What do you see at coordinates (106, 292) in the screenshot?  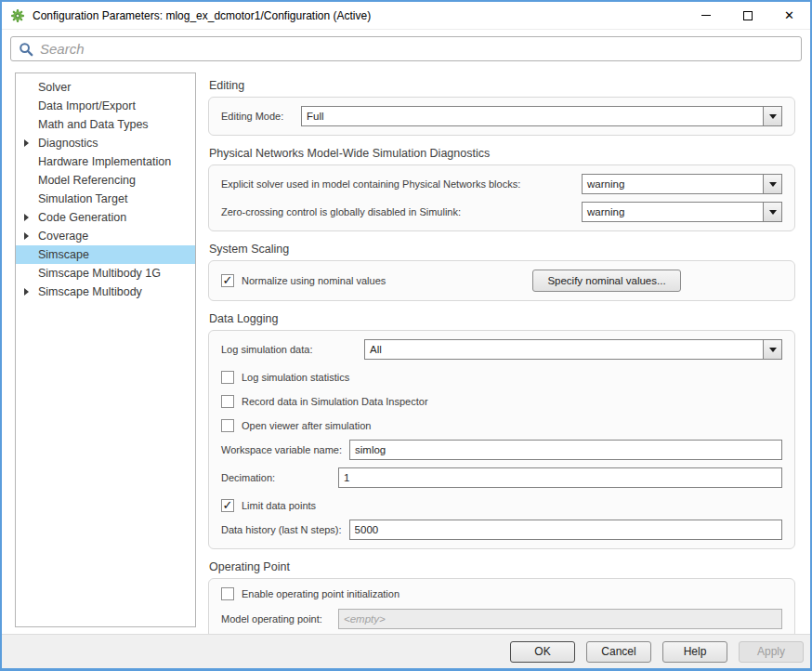 I see `sidebar-item-simscape-multibody: Simscape Multibody` at bounding box center [106, 292].